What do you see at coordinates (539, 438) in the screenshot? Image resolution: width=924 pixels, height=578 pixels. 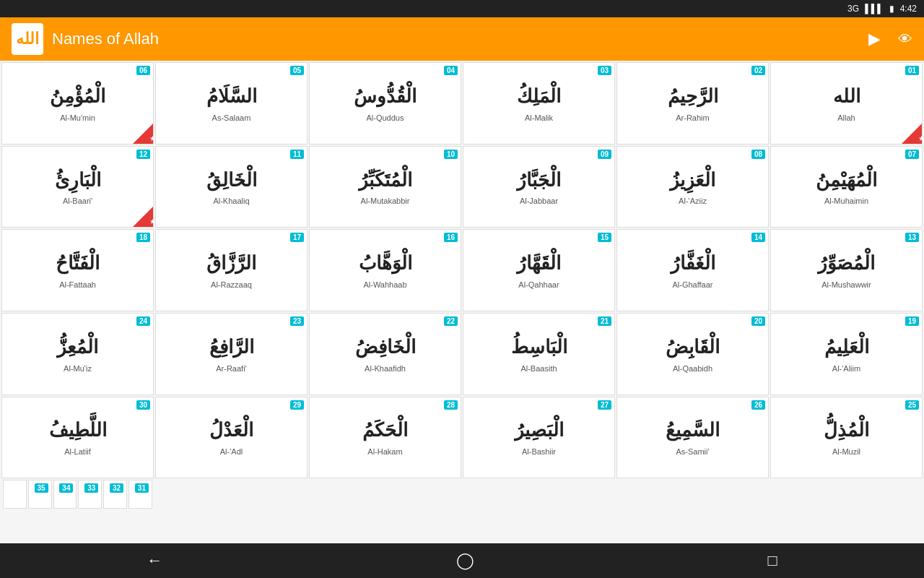 I see `name-card: 27الْبَصِيرُAl-Bashiir` at bounding box center [539, 438].